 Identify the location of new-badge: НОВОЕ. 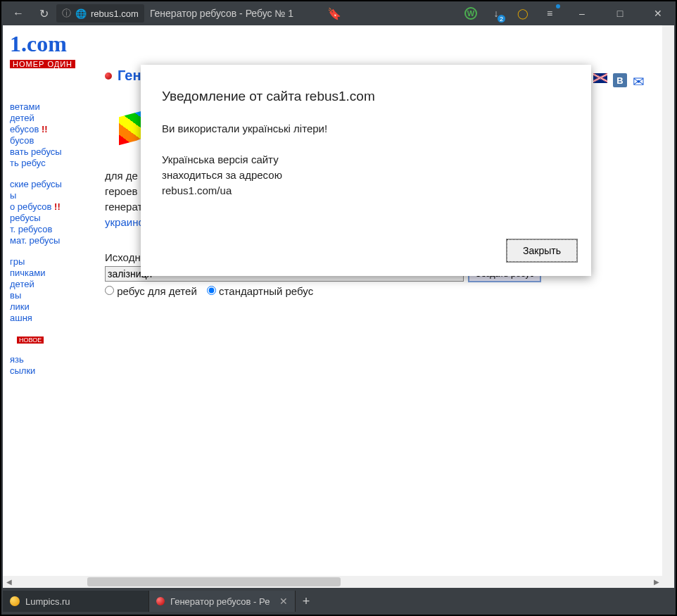
(30, 340).